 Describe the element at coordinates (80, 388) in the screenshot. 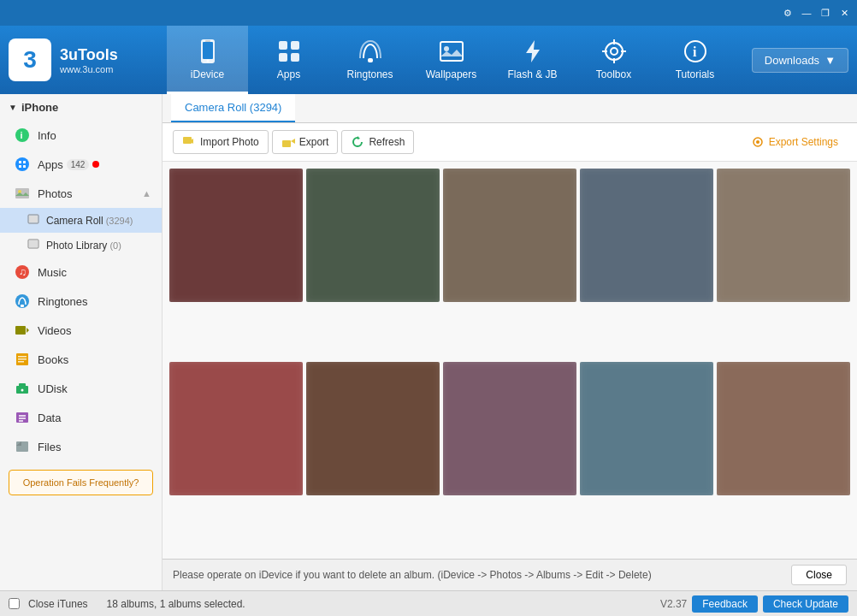

I see `sidebar-item-udisk: UDisk` at that location.